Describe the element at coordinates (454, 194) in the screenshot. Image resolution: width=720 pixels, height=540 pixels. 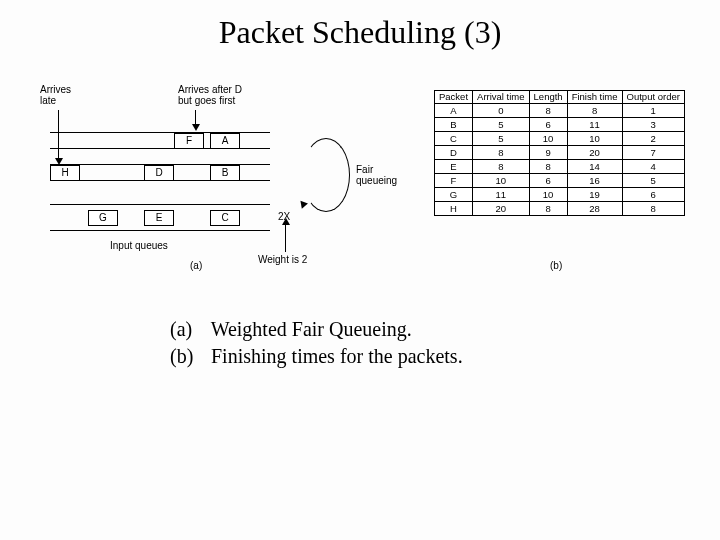
I see `table-cell: G` at that location.